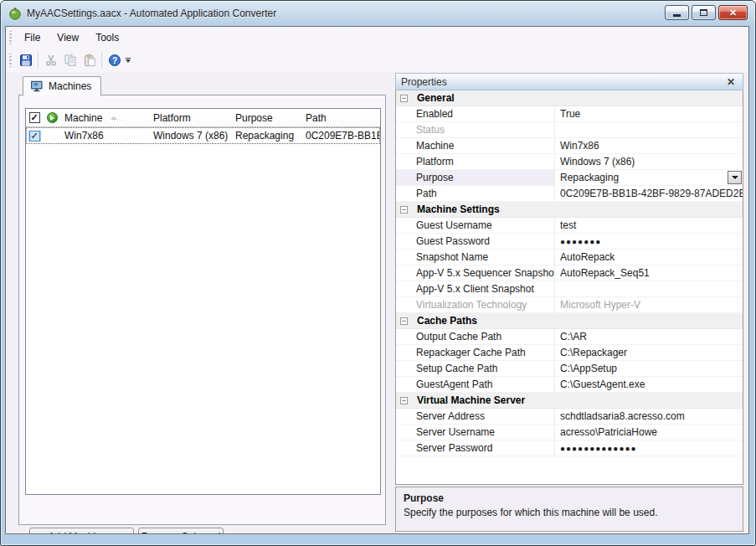  I want to click on table-row: ✓Win7x86Windows 7 (x86)Repackaging0C209E…, so click(203, 136).